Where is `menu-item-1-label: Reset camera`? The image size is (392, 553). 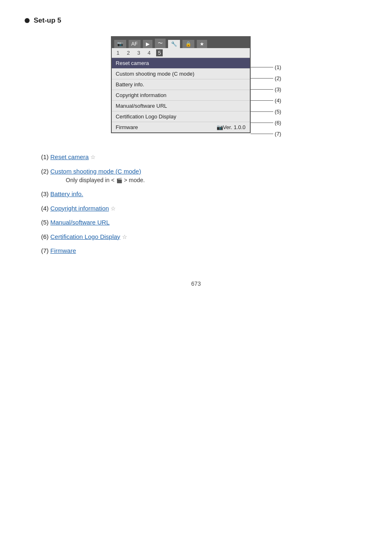 menu-item-1-label: Reset camera is located at coordinates (132, 63).